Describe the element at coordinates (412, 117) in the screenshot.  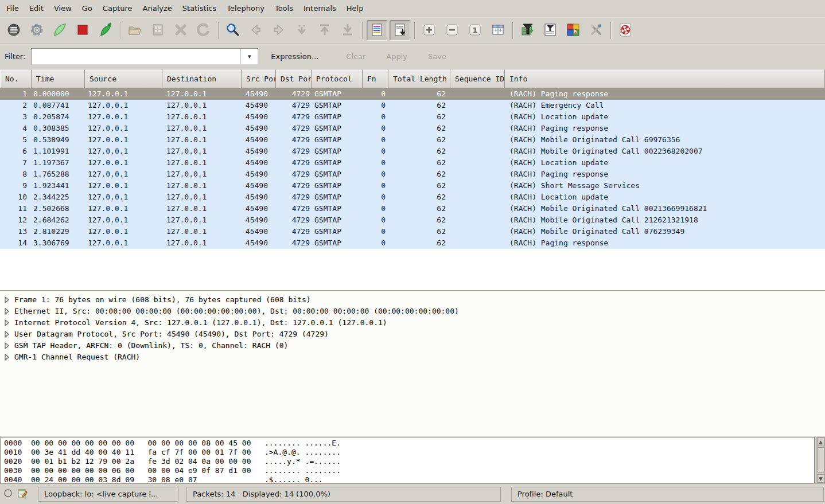
I see `packet-row-3: 30.205874127.0.0.1127.0.0.1454904729GSMT…` at that location.